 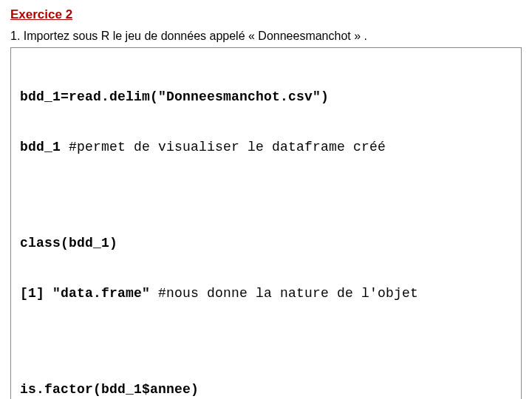 What do you see at coordinates (266, 148) in the screenshot?
I see `code-line: bdd_1 #permet de visualiser le dataframe…` at bounding box center [266, 148].